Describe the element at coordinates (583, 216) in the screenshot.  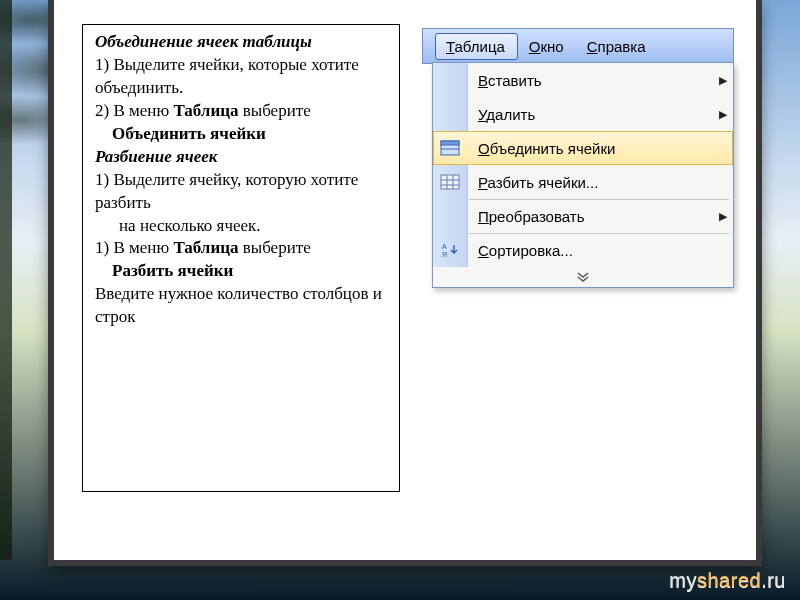
I see `menu-item-преобразовать: Преобразовать▶` at that location.